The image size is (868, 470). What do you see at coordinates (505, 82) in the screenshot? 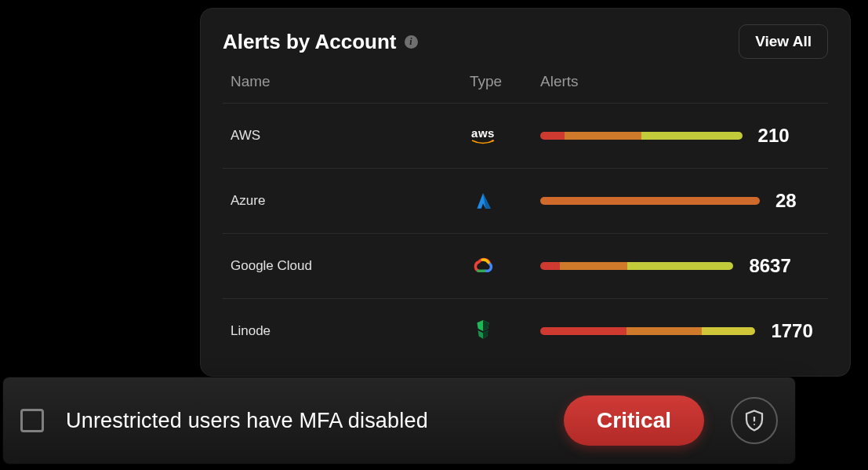
I see `col-header-type: Type` at bounding box center [505, 82].